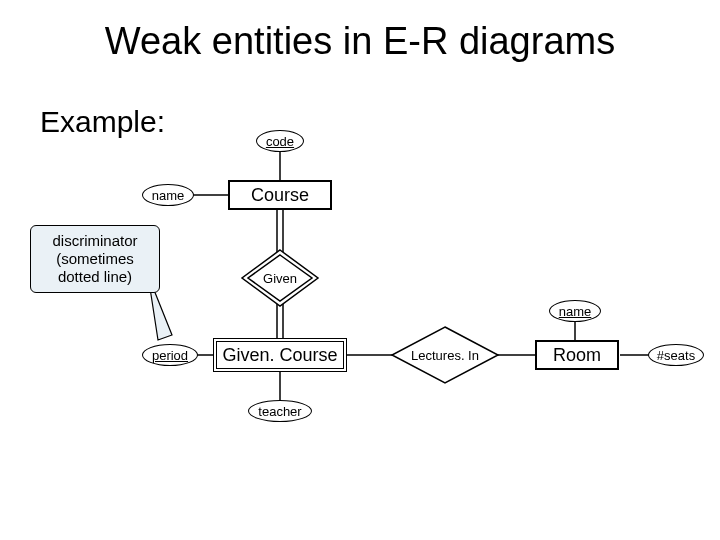 The image size is (720, 540). I want to click on entity-given-course: Given. Course, so click(280, 355).